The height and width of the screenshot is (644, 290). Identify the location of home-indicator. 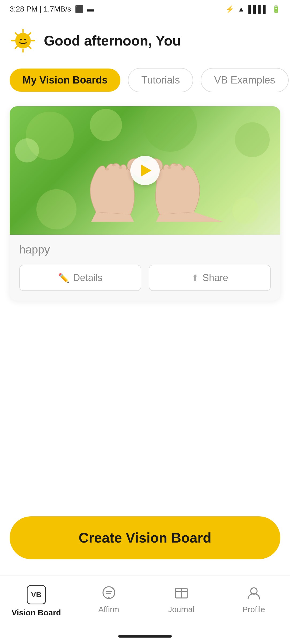
(145, 637).